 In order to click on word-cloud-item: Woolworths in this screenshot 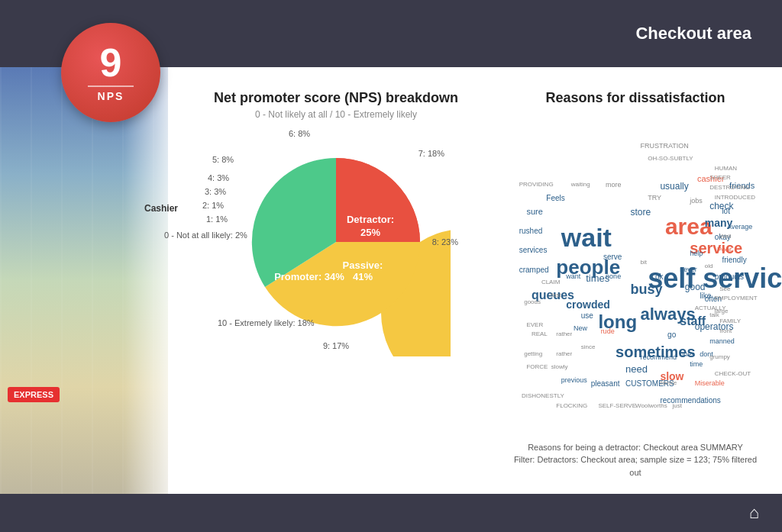, I will do `click(651, 406)`.